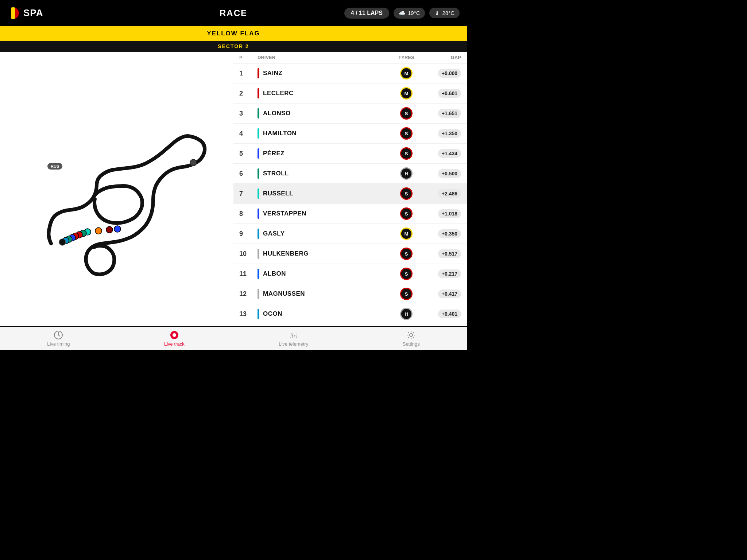 This screenshot has width=747, height=560. Describe the element at coordinates (449, 214) in the screenshot. I see `gap-badge: +1.018` at that location.